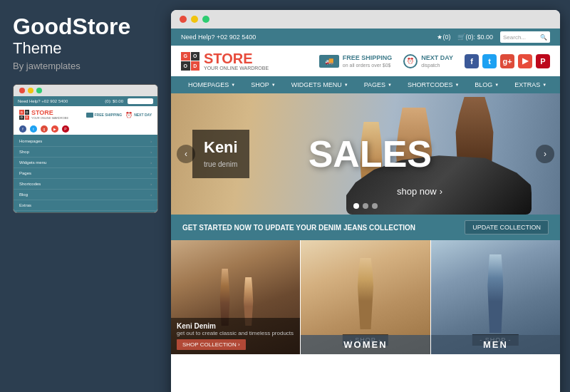  I want to click on mini-logo-o2: O, so click(21, 118).